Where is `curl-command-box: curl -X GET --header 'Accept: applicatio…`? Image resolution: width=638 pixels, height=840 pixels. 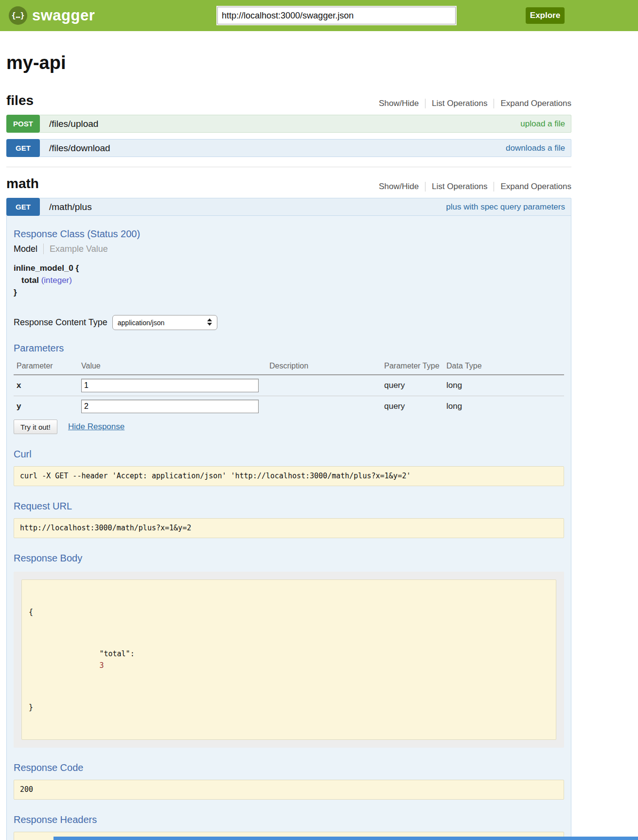 curl-command-box: curl -X GET --header 'Accept: applicatio… is located at coordinates (289, 476).